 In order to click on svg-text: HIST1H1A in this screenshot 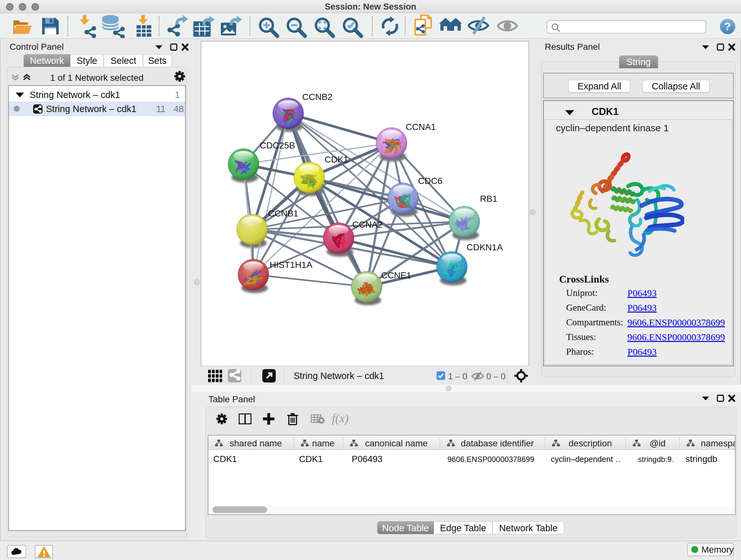, I will do `click(291, 265)`.